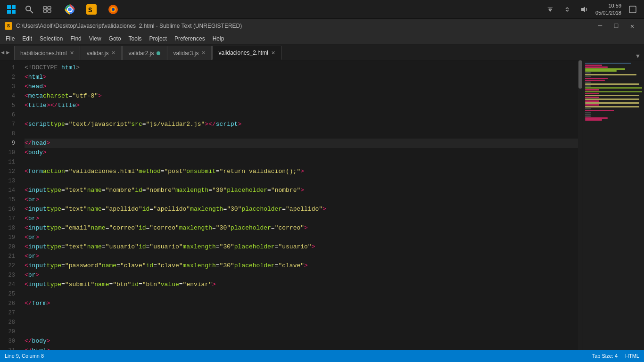 Image resolution: width=644 pixels, height=362 pixels. Describe the element at coordinates (332, 96) in the screenshot. I see `code-line: <meta charset="utf-8">` at that location.